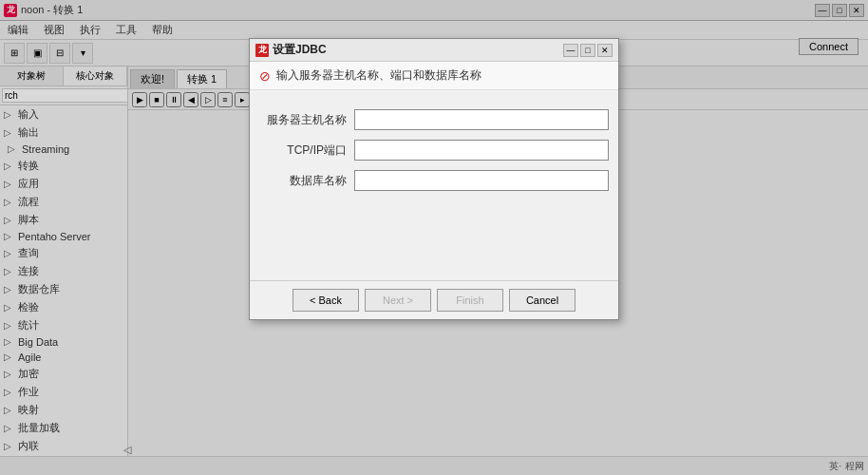 This screenshot has width=868, height=475. I want to click on label-db-name: 数据库名称, so click(307, 180).